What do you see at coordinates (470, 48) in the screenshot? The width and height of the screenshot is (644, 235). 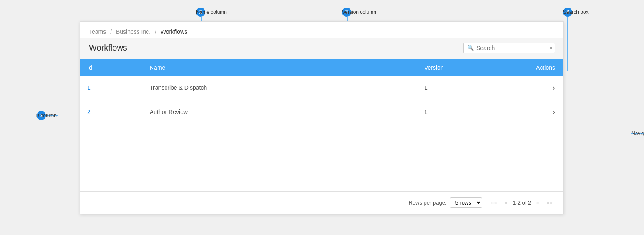 I see `search-icon: 🔍` at bounding box center [470, 48].